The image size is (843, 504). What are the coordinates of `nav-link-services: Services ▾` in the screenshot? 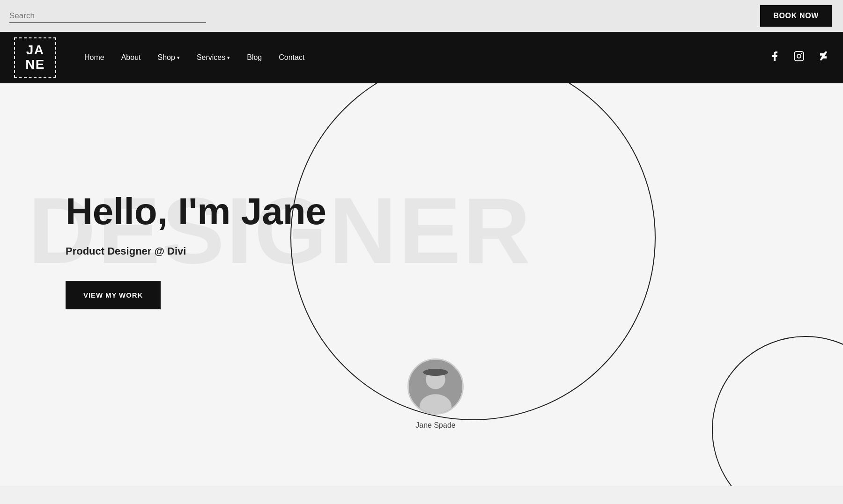 It's located at (214, 58).